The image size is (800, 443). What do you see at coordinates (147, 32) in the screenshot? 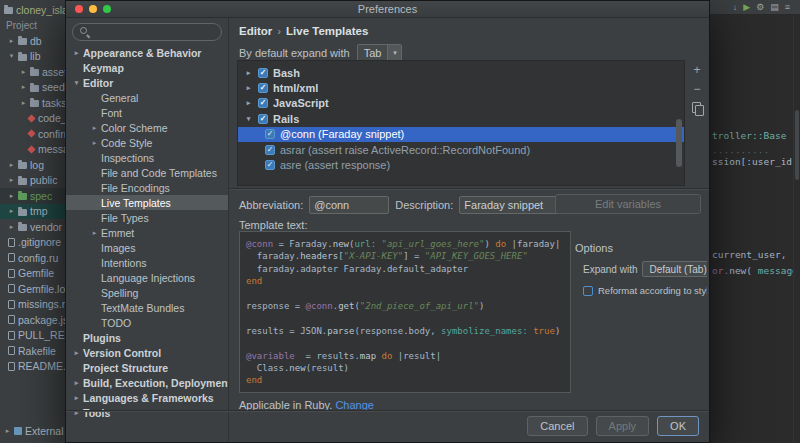
I see `settings-search` at bounding box center [147, 32].